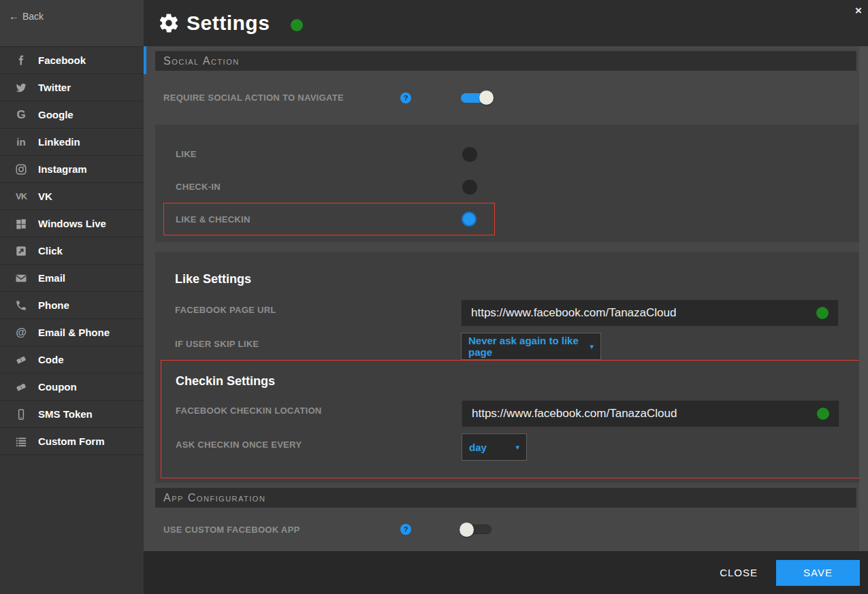 The width and height of the screenshot is (868, 594). Describe the element at coordinates (469, 219) in the screenshot. I see `like-and-checkin-radio` at that location.